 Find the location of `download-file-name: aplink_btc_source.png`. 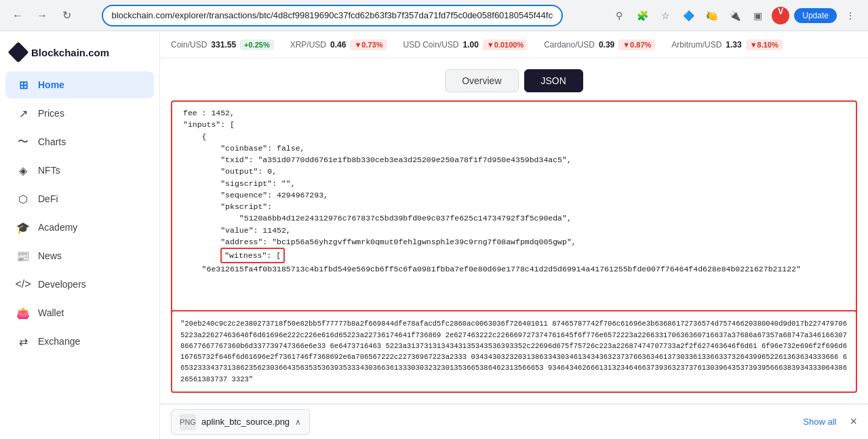

download-file-name: aplink_btc_source.png is located at coordinates (245, 422).